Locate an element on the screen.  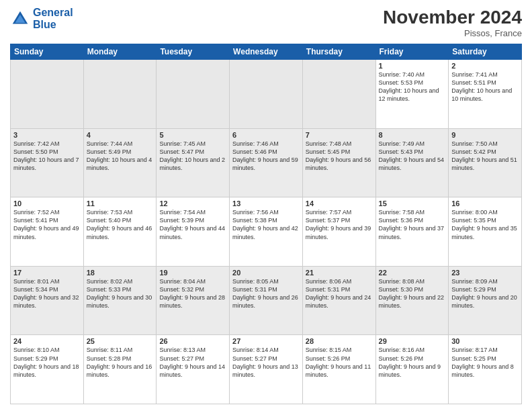
logo-icon is located at coordinates (20, 19).